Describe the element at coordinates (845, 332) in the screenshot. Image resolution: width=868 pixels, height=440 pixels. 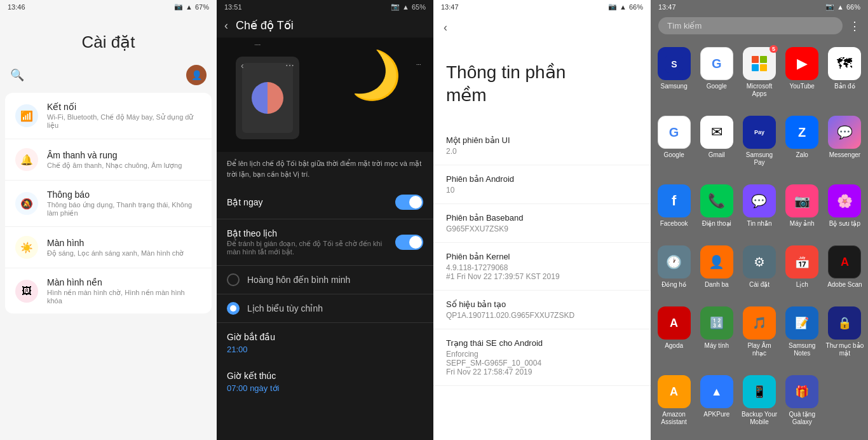
I see `app-secure-folder: 🔒 Thư mục bảo mật` at that location.